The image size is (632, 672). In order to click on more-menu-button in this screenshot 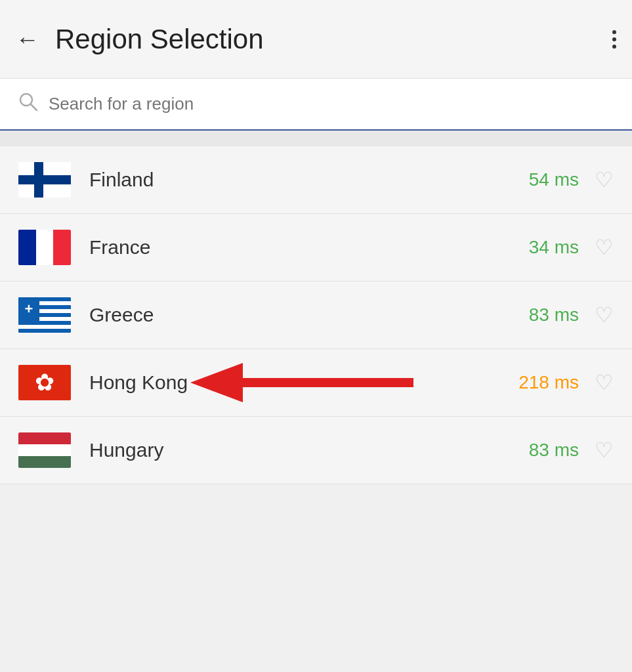, I will do `click(614, 39)`.